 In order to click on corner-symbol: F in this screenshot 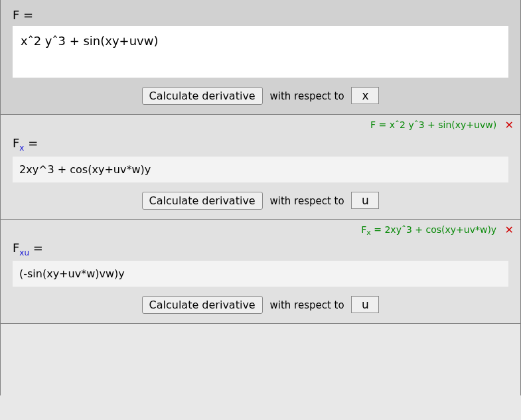, I will do `click(373, 125)`.